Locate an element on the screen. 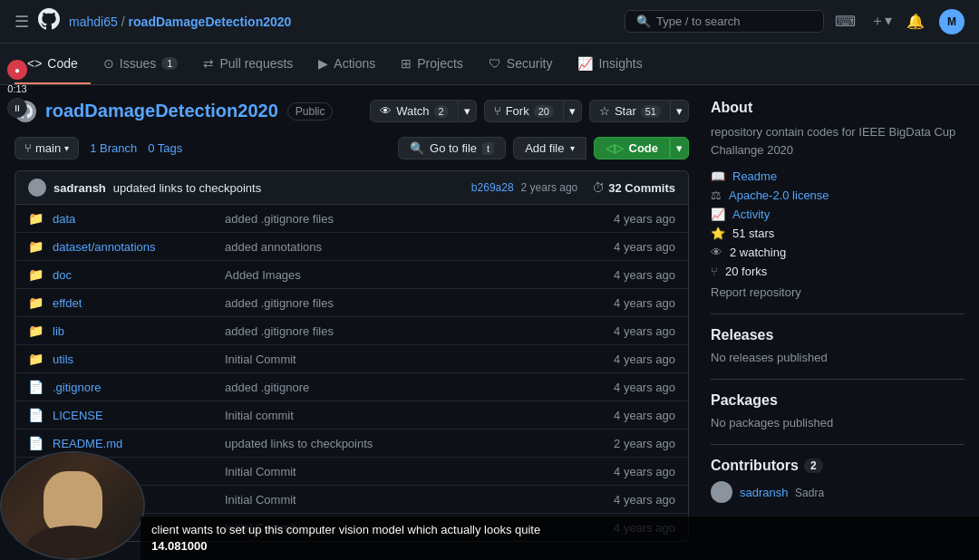  file-name: LICENSE is located at coordinates (134, 415).